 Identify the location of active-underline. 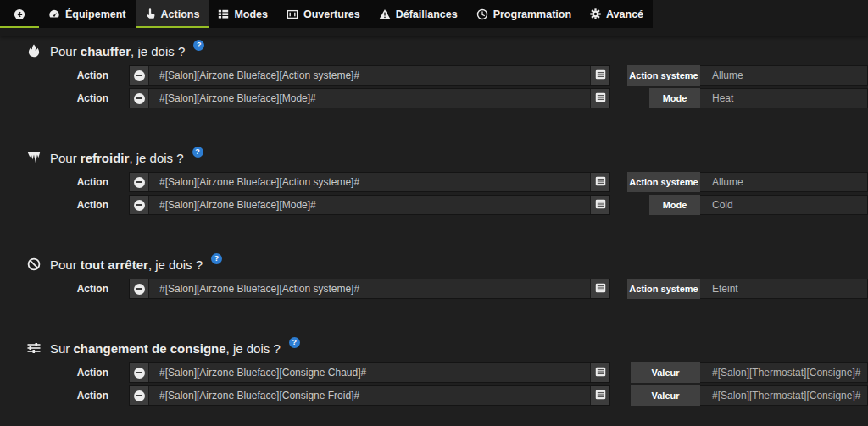
(173, 27).